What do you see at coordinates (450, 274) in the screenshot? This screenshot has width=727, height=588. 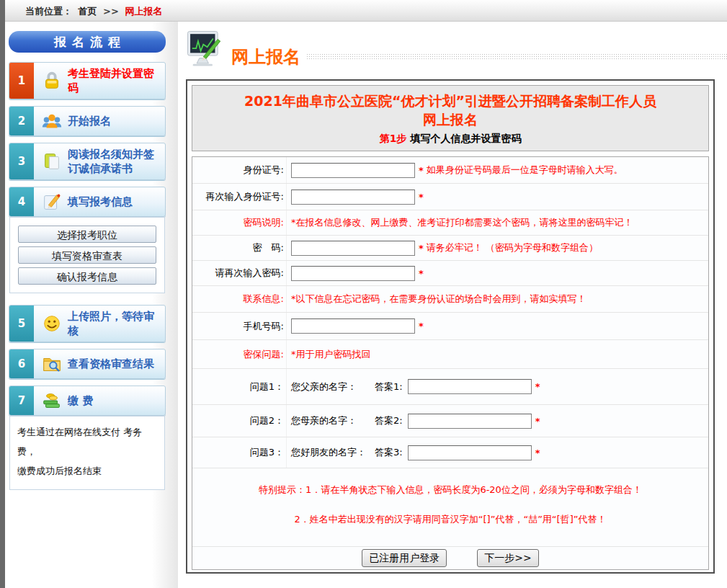 I see `password-confirm-row: 请再次输入密码: *` at bounding box center [450, 274].